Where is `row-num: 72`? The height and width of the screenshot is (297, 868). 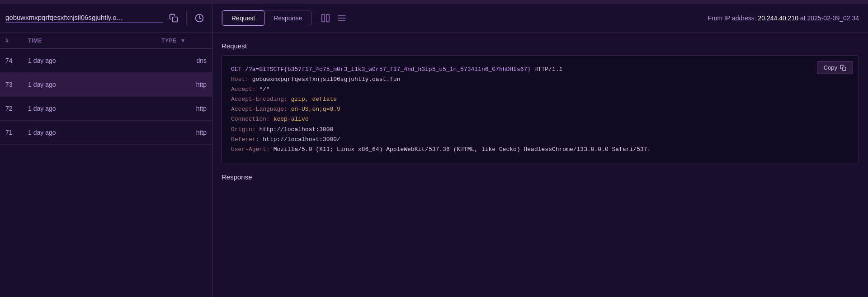
row-num: 72 is located at coordinates (17, 108).